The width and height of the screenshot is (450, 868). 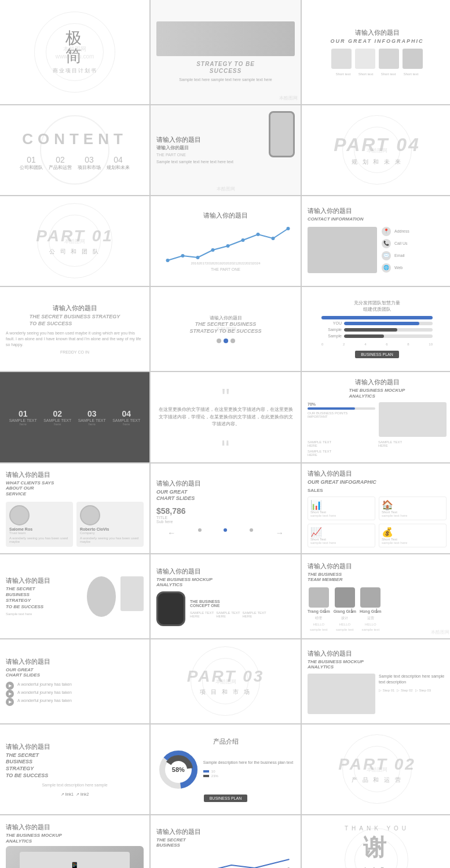 What do you see at coordinates (75, 139) in the screenshot?
I see `content-label: CONTENT` at bounding box center [75, 139].